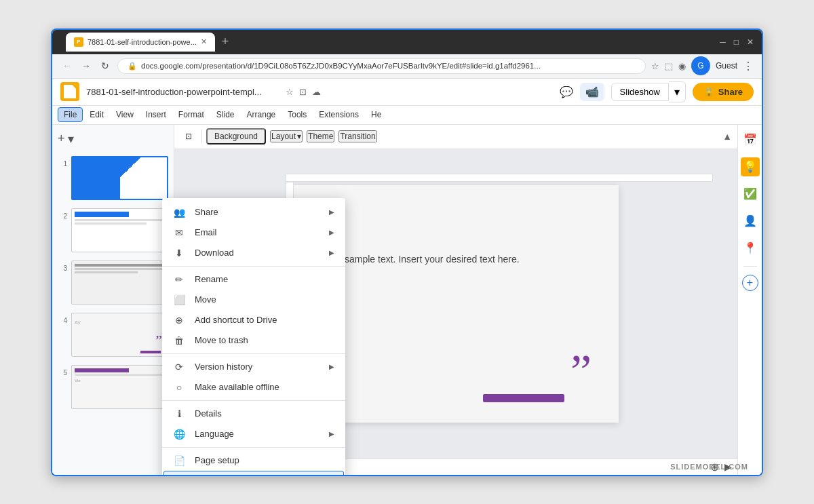 The height and width of the screenshot is (504, 814). I want to click on dd-email: ✉ Email ▶, so click(254, 233).